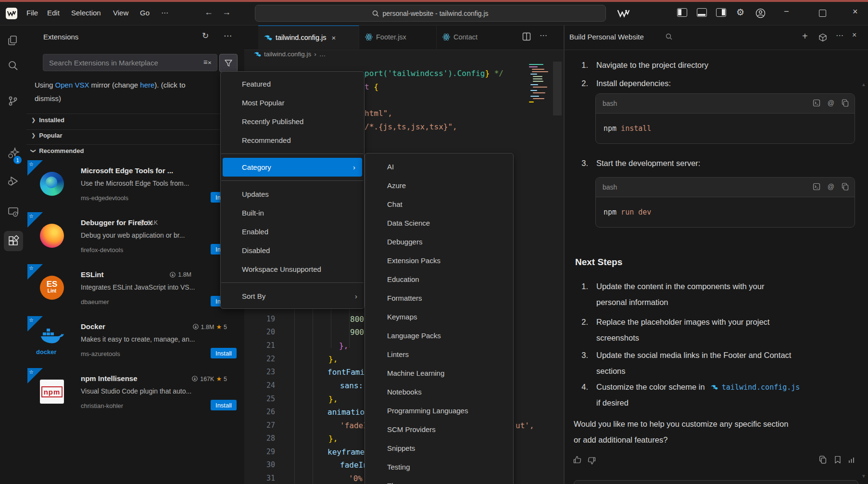 Image resolution: width=868 pixels, height=484 pixels. Describe the element at coordinates (121, 13) in the screenshot. I see `menu-view: View` at that location.